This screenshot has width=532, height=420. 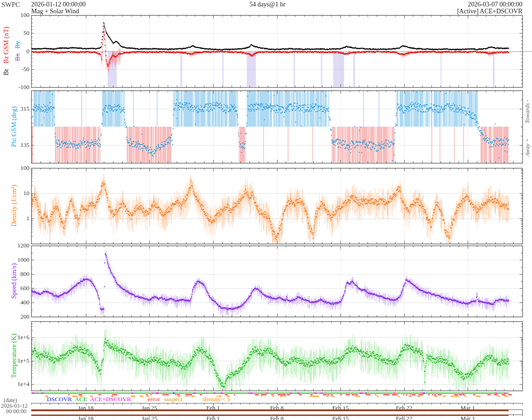 What do you see at coordinates (270, 413) in the screenshot?
I see `time-range-slider` at bounding box center [270, 413].